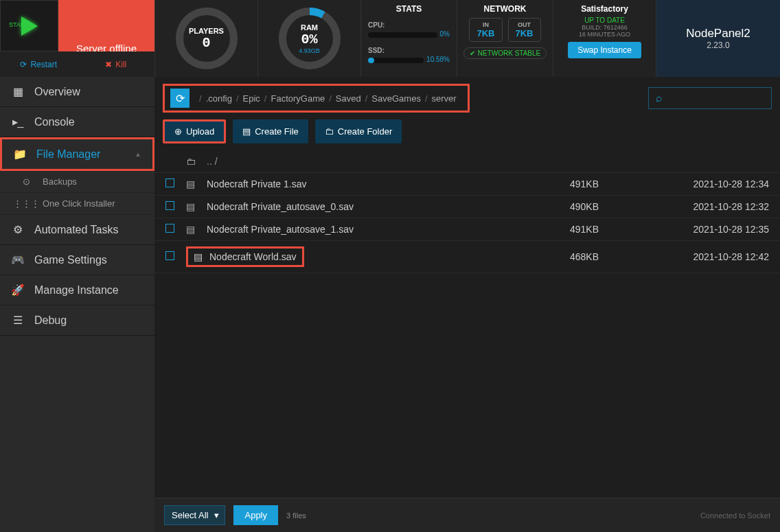 Image resolution: width=780 pixels, height=532 pixels. I want to click on file-size: 468KB, so click(618, 257).